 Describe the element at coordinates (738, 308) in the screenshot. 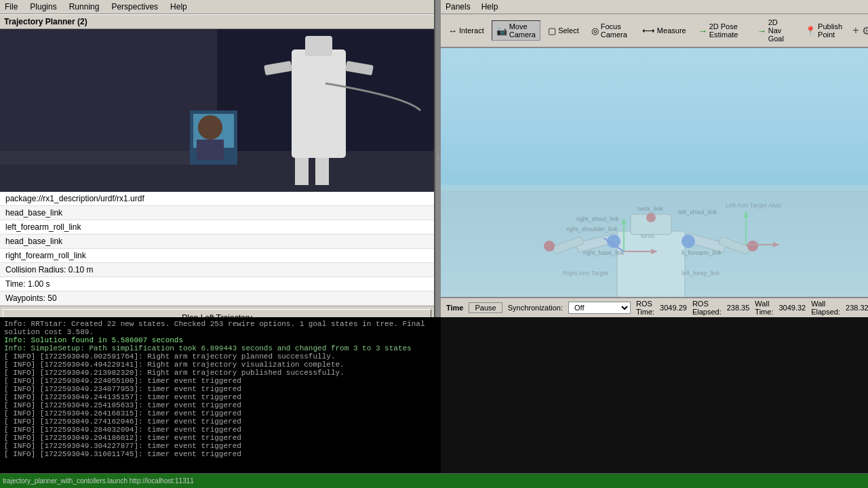

I see `ros-elapsed-value: 238.35` at that location.